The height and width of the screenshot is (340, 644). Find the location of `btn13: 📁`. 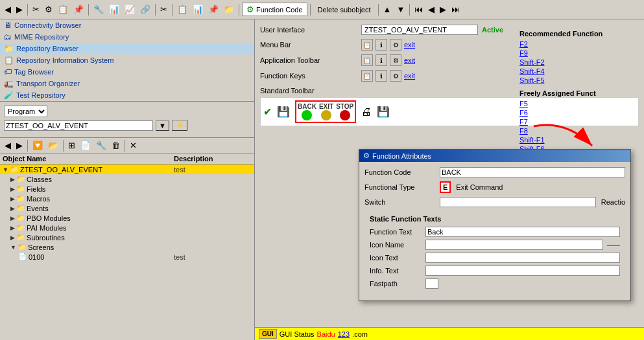

btn13: 📁 is located at coordinates (229, 9).